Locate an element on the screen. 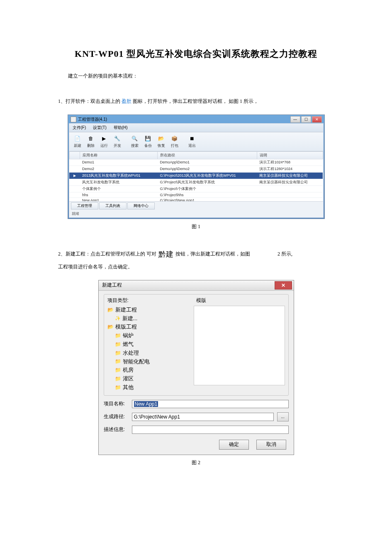 Image resolution: width=392 pixels, height=555 pixels. table-row: Demo1DemoApp\Demo1演示工程1024*768 is located at coordinates (196, 162).